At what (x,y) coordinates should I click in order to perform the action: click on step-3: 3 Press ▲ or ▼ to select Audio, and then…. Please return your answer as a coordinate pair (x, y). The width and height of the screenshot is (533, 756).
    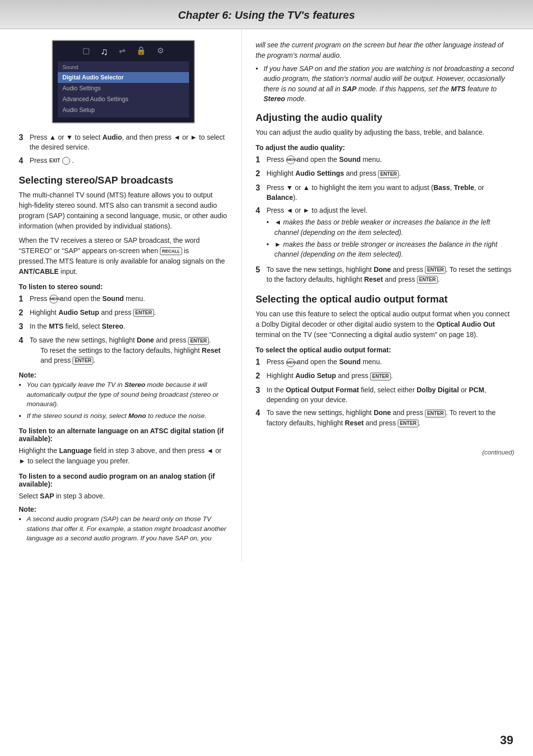
    Looking at the image, I should click on (123, 142).